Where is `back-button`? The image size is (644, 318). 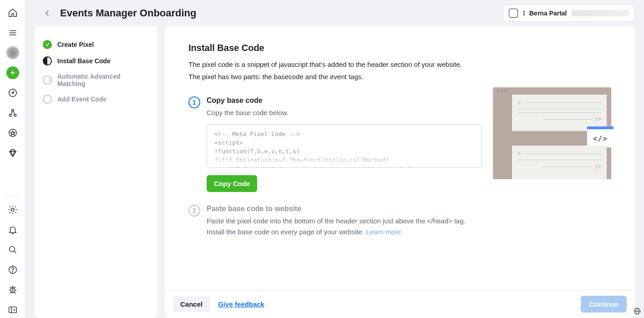
back-button is located at coordinates (47, 13).